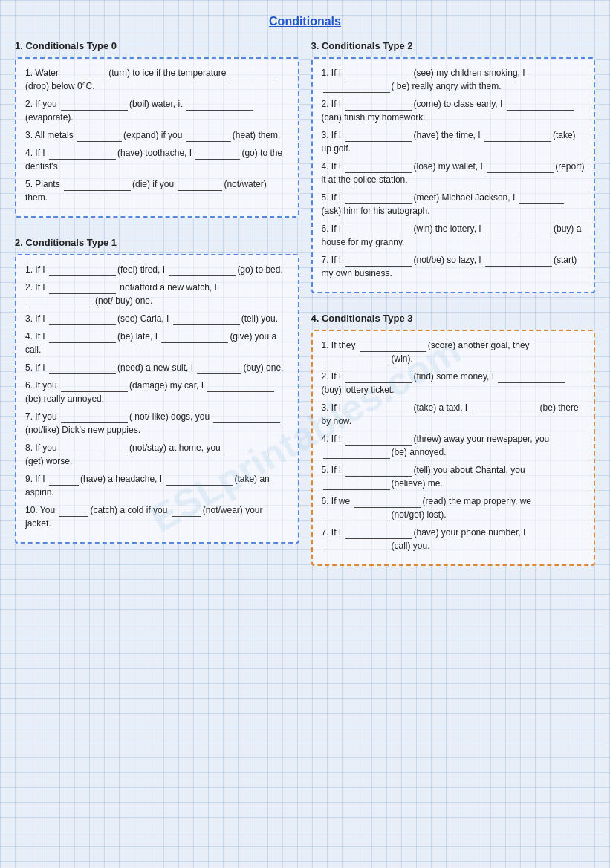 This screenshot has height=868, width=610. I want to click on section-type2-box: 1. If I (see) my children smoking, I ( b…, so click(453, 175).